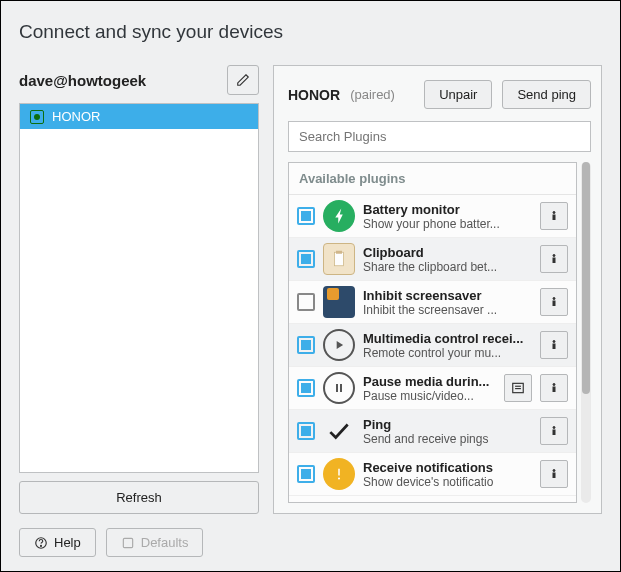 This screenshot has height=572, width=621. I want to click on plugin-text: Multimedia control recei...Remote contro…, so click(448, 346).